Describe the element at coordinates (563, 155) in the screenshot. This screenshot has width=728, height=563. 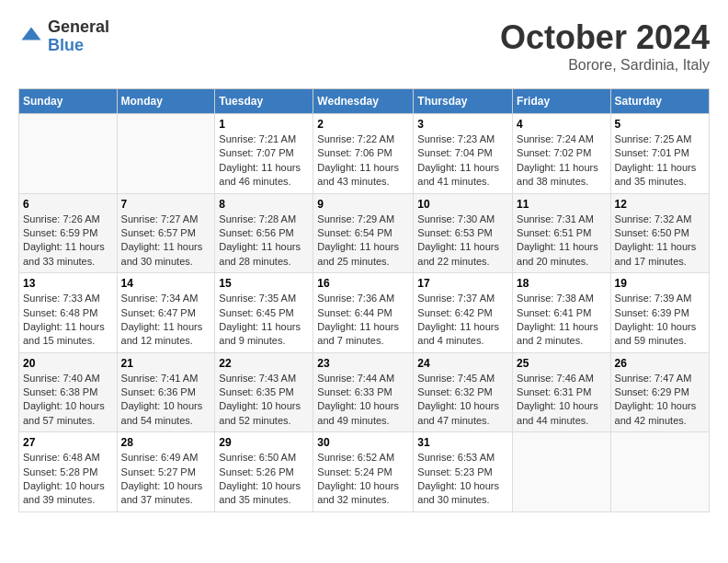
I see `calendar-cell: 4Sunrise: 7:24 AMSunset: 7:02 PMDaylight…` at that location.